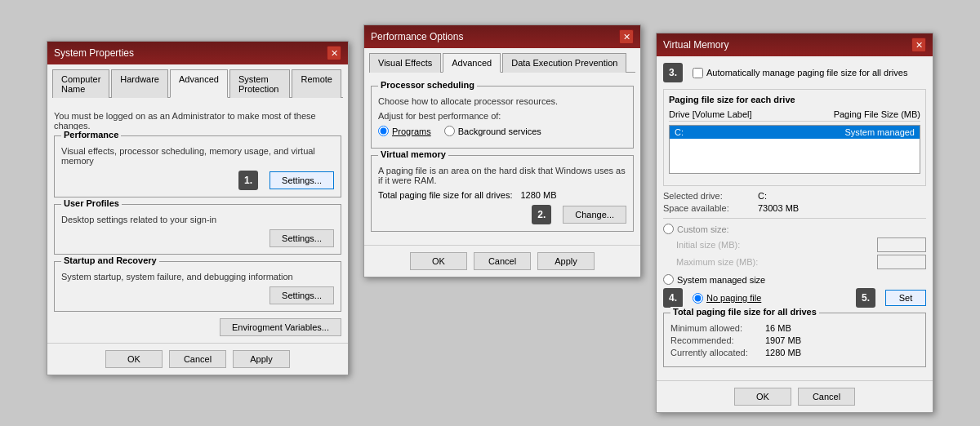 The width and height of the screenshot is (980, 426). Describe the element at coordinates (302, 238) in the screenshot. I see `user-profiles-settings-button: Settings...` at that location.